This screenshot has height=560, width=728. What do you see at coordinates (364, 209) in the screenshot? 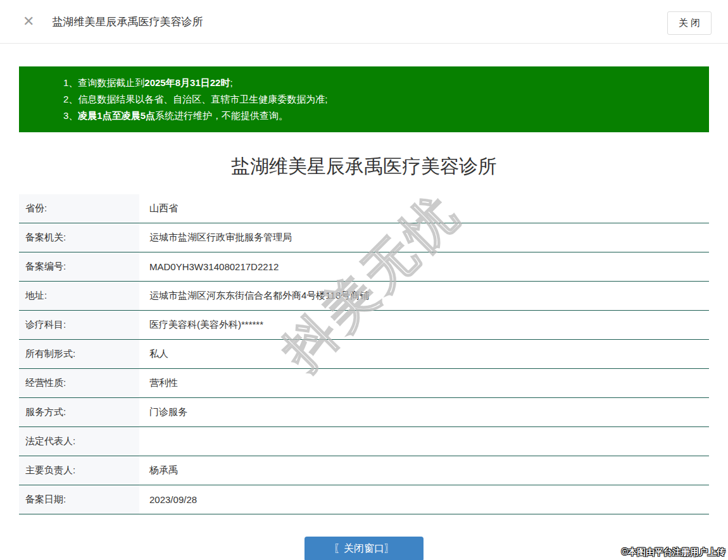
I see `table-row-province: 省份: 山西省` at bounding box center [364, 209].